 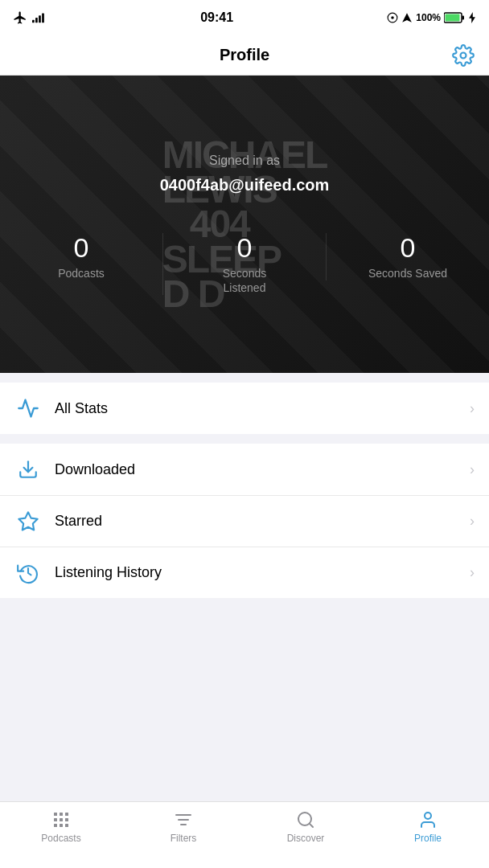 What do you see at coordinates (28, 408) in the screenshot?
I see `chart-icon` at bounding box center [28, 408].